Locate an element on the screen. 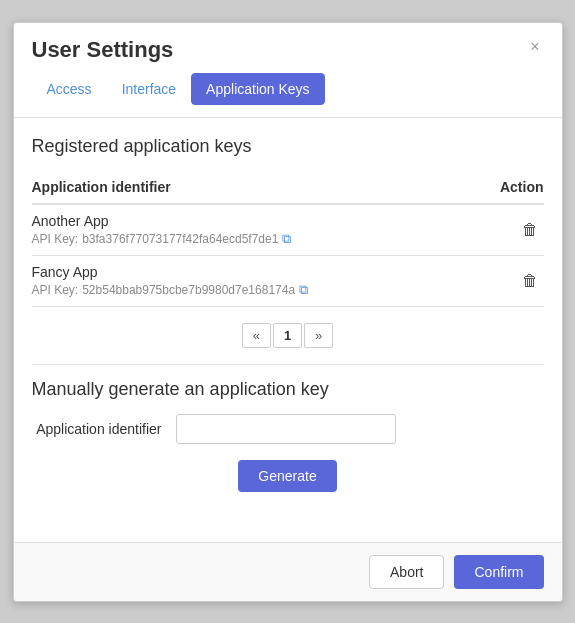 The width and height of the screenshot is (575, 623). api-key-1: API Key: b3fa376f77073177f42fa64ecd5f7de… is located at coordinates (162, 239).